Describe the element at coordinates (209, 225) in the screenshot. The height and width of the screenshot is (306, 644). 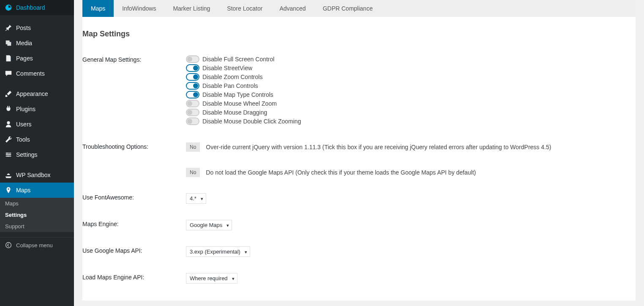
I see `maps-engine-select: Google Maps` at that location.